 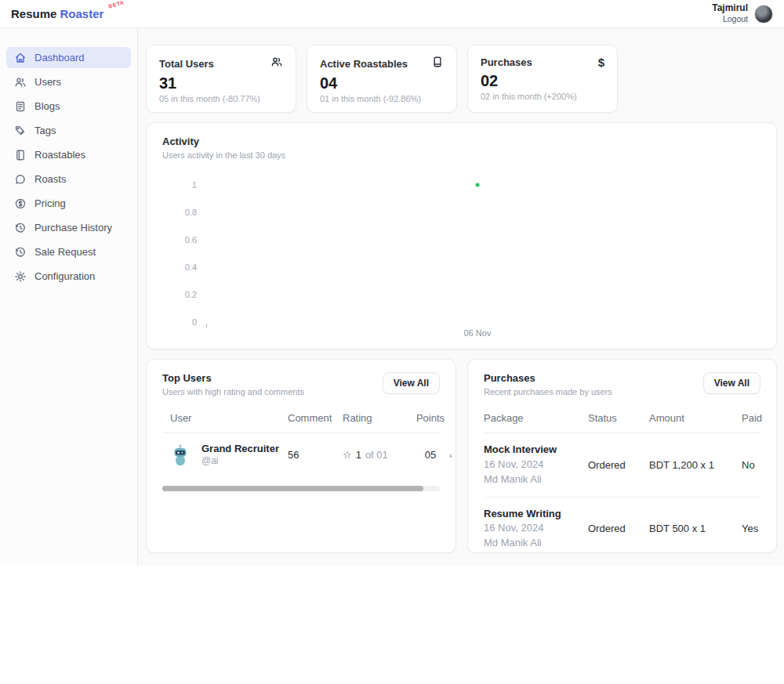 What do you see at coordinates (50, 179) in the screenshot?
I see `sidebar-item-label: Roasts` at bounding box center [50, 179].